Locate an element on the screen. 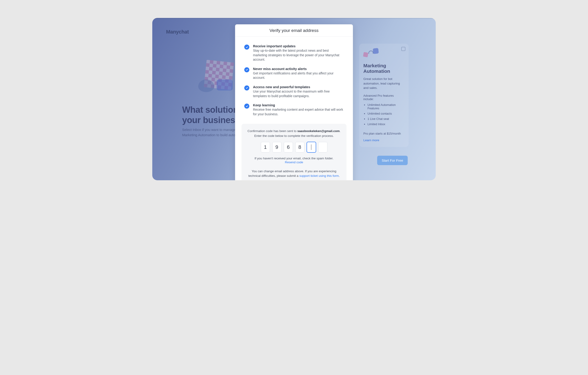 The height and width of the screenshot is (375, 588). benefit-text: Receive free marketing content and exper… is located at coordinates (298, 112).